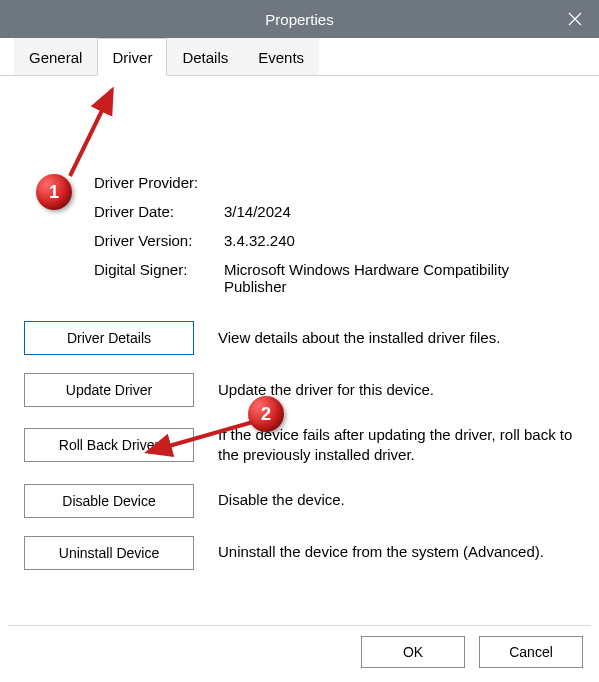  What do you see at coordinates (396, 390) in the screenshot?
I see `update-driver-desc: Update the driver for this device.` at bounding box center [396, 390].